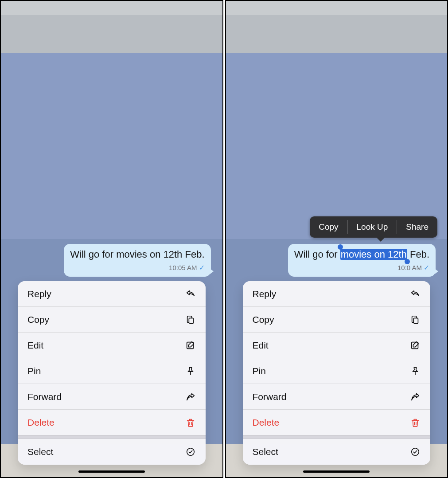 The width and height of the screenshot is (448, 478). Describe the element at coordinates (137, 260) in the screenshot. I see `message-bubble: Will go for movies on 12th Feb. 10:05 AM…` at that location.